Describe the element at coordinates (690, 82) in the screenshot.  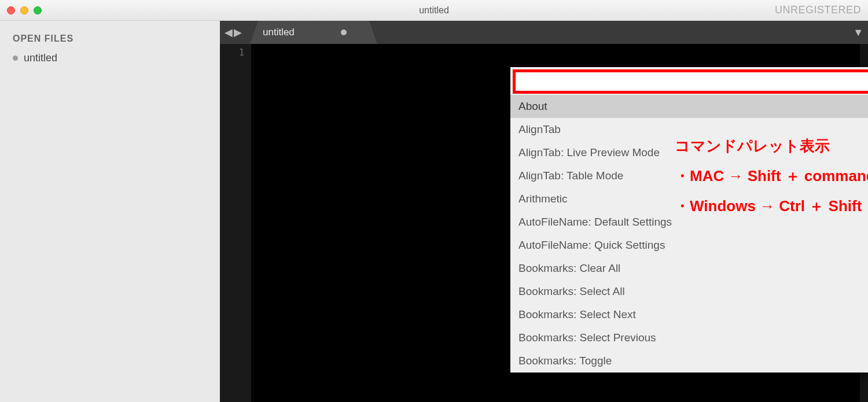
I see `command-palette-input` at that location.